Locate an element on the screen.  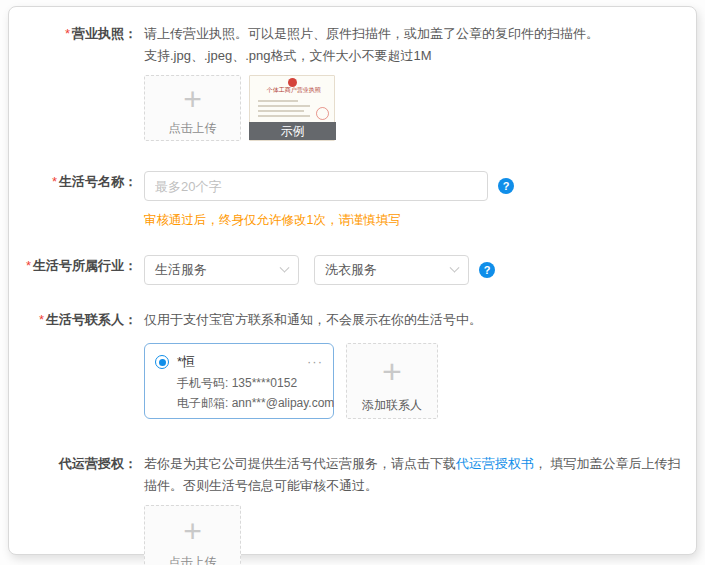
account-name-label: *生活号名称： is located at coordinates (73, 182).